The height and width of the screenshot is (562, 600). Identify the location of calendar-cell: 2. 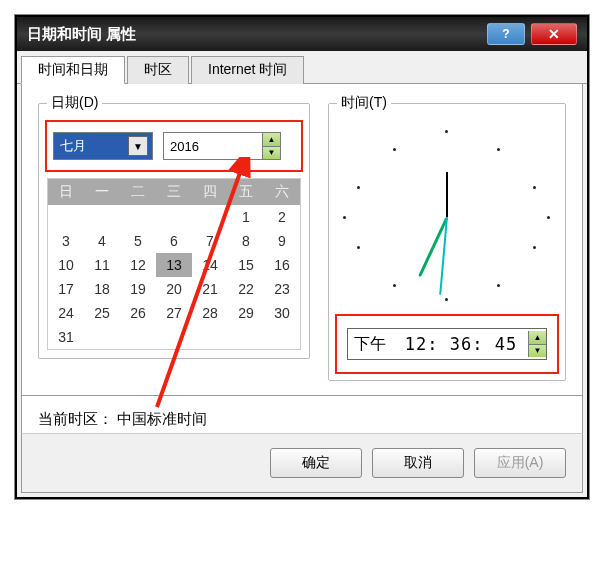
(282, 217).